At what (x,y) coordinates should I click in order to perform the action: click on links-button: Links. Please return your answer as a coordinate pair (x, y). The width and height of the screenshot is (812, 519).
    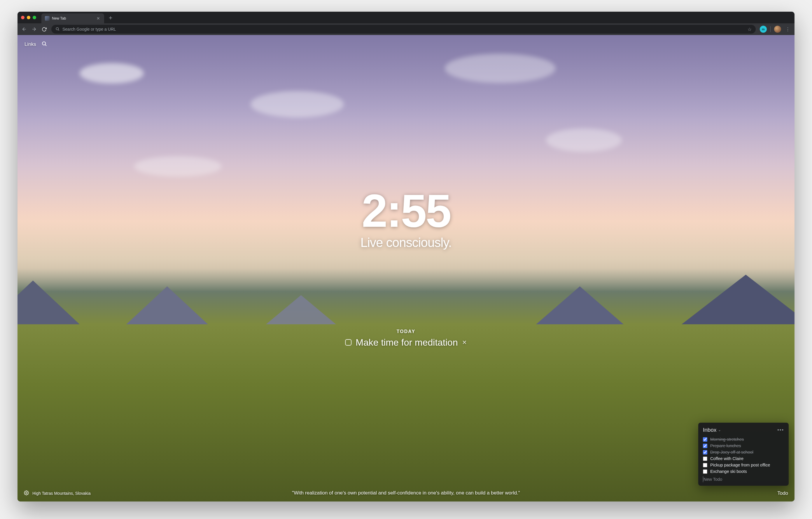
    Looking at the image, I should click on (30, 45).